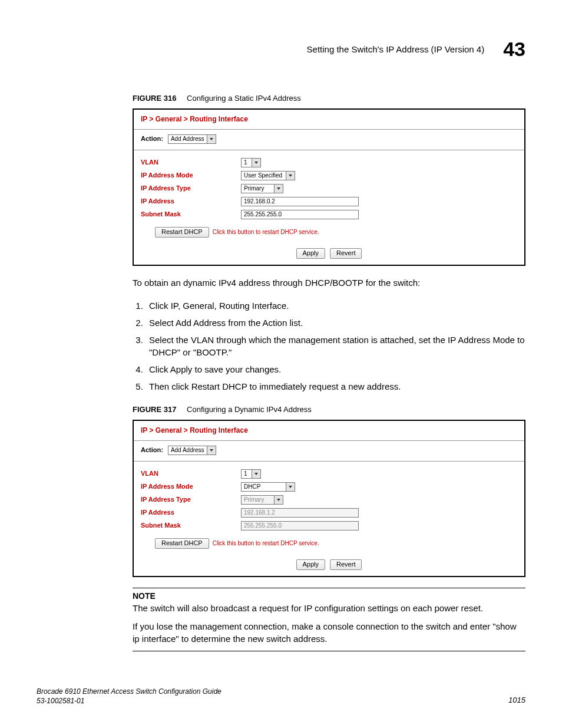  What do you see at coordinates (329, 410) in the screenshot?
I see `figure-317-caption: FIGURE 317 Configuring a Dynamic IPv4 Ad…` at bounding box center [329, 410].